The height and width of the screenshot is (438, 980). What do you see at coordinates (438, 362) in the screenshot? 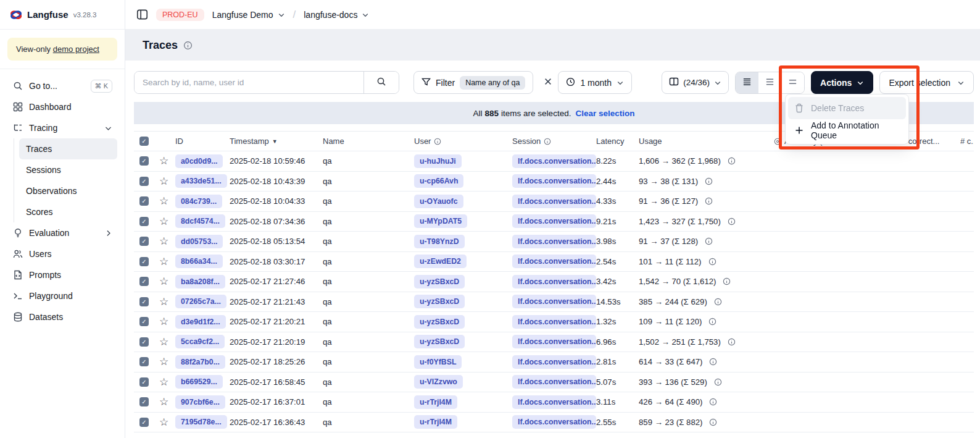
I see `user-badge: u-f0YfBSL` at bounding box center [438, 362].